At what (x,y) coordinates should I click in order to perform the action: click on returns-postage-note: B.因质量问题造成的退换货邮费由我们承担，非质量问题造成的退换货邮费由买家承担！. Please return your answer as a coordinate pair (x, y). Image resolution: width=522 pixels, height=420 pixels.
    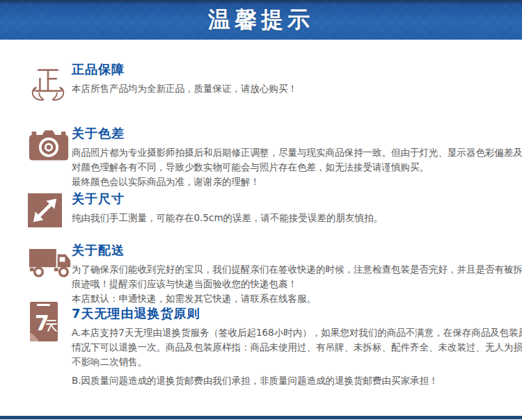
    Looking at the image, I should click on (296, 381).